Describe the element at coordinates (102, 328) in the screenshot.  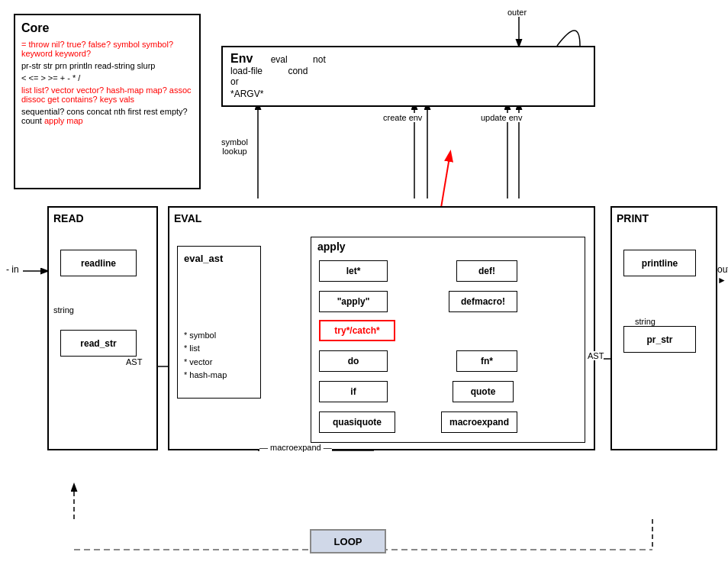
I see `read-box: READ readline read_str` at that location.